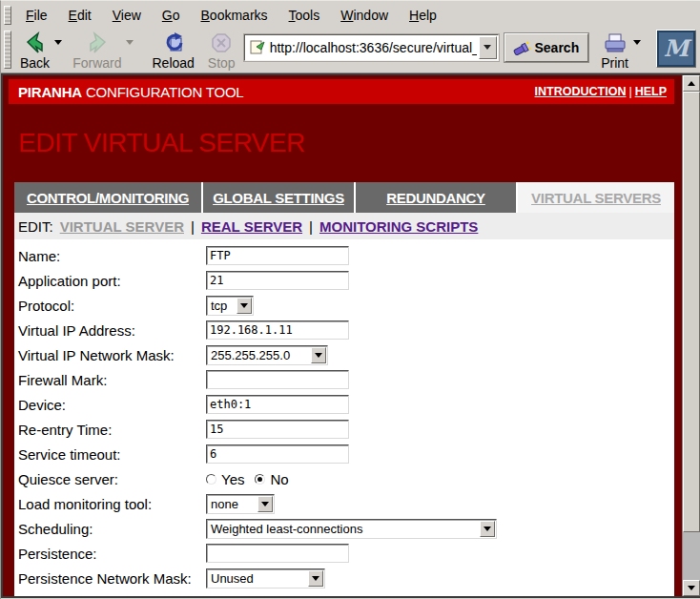  What do you see at coordinates (162, 143) in the screenshot?
I see `page-title: EDIT VIRTUAL SERVER` at bounding box center [162, 143].